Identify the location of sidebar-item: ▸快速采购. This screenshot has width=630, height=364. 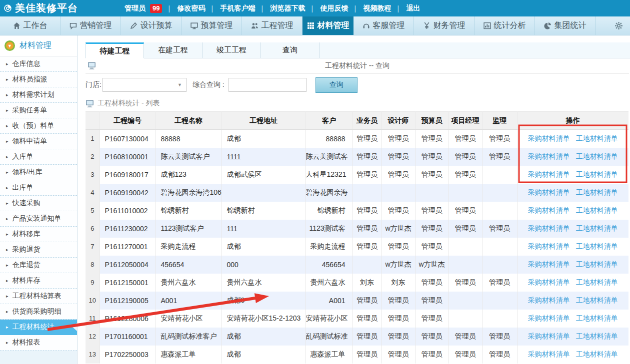
(38, 204).